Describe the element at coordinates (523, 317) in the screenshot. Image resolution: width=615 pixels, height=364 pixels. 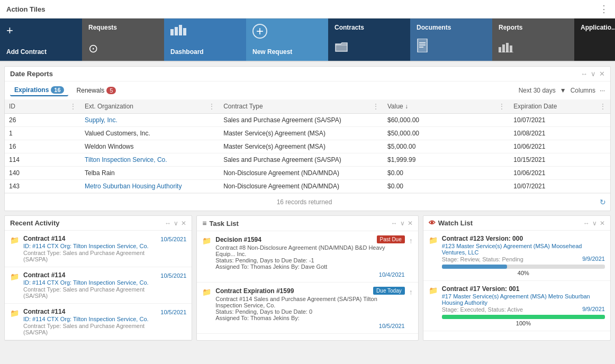
I see `progress-bar-fill` at that location.